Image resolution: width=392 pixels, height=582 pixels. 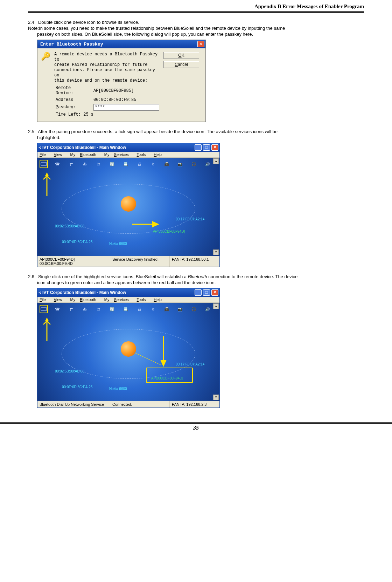 I want to click on step-2-5: 2.5 After the pairing procedure succeeds…, so click(x=196, y=132).